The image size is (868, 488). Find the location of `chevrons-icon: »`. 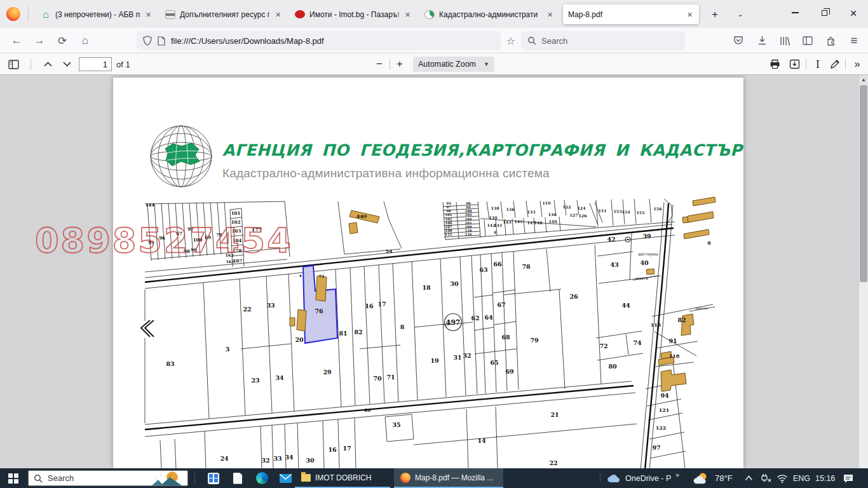

chevrons-icon: » is located at coordinates (677, 475).